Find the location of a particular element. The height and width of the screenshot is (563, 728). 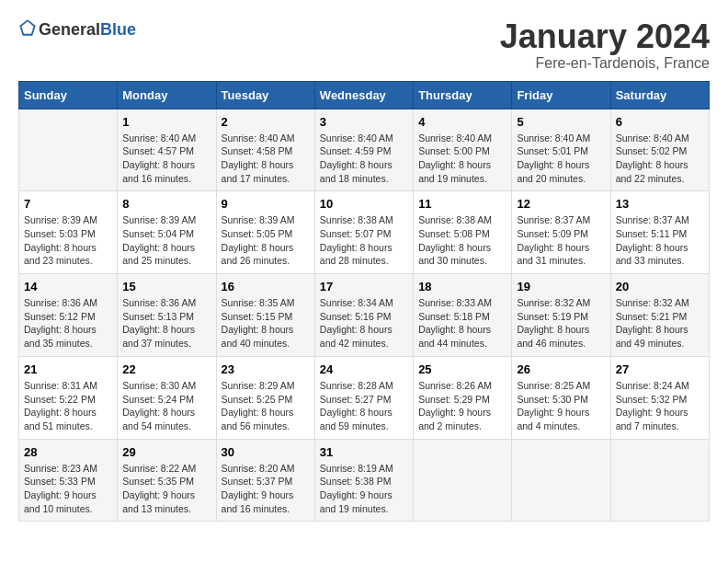

day-info: Sunrise: 8:23 AMSunset: 5:33 PMDaylight:… is located at coordinates (68, 489).